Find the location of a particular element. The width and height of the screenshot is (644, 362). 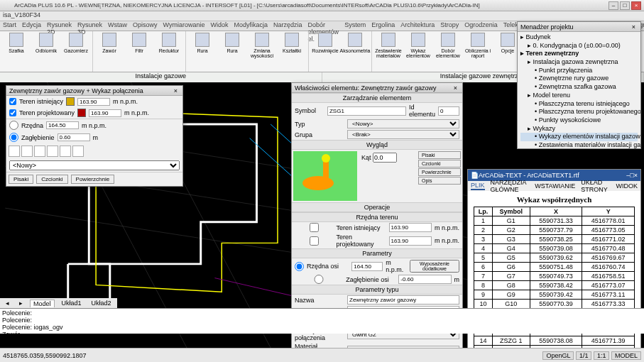

model-tab-układ1: Układ1 is located at coordinates (72, 303).